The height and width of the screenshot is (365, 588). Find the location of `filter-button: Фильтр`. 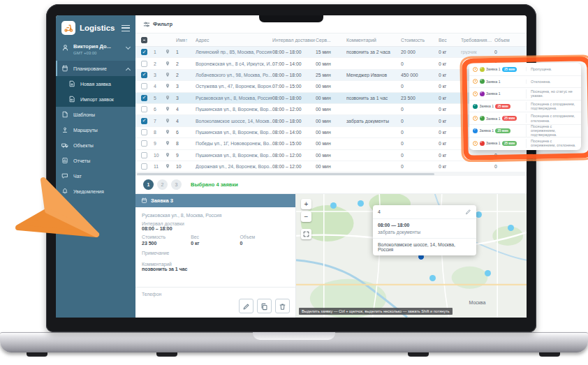

filter-button: Фильтр is located at coordinates (158, 24).